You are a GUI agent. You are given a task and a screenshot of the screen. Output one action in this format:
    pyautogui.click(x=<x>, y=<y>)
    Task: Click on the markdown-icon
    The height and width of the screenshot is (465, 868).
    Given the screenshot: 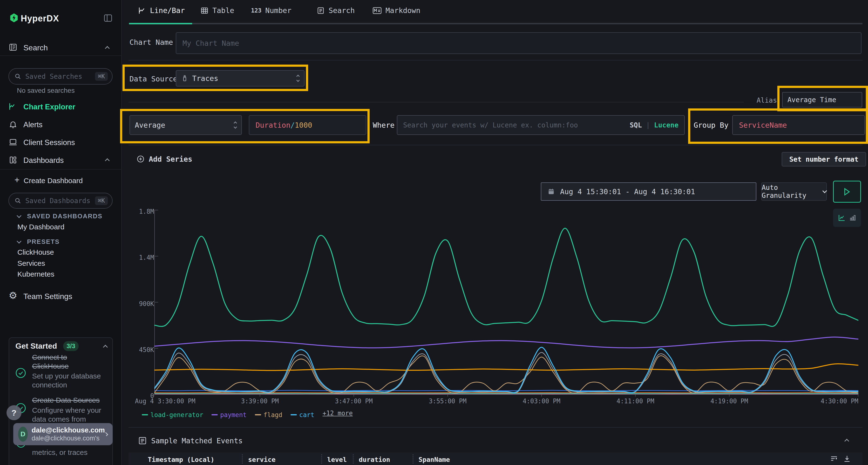 What is the action you would take?
    pyautogui.click(x=377, y=11)
    